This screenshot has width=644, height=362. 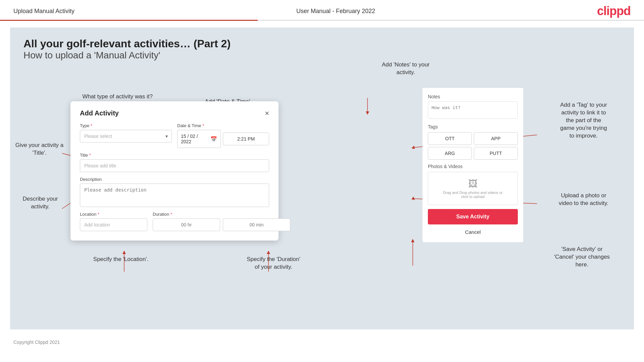 What do you see at coordinates (223, 125) in the screenshot?
I see `datetime-label: Date & Time *` at bounding box center [223, 125].